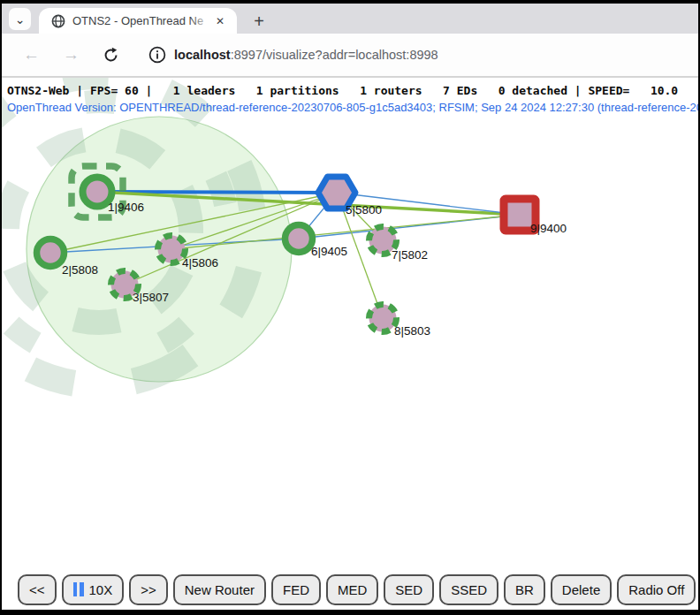  Describe the element at coordinates (408, 590) in the screenshot. I see `toolbar-button-sed: SED` at that location.